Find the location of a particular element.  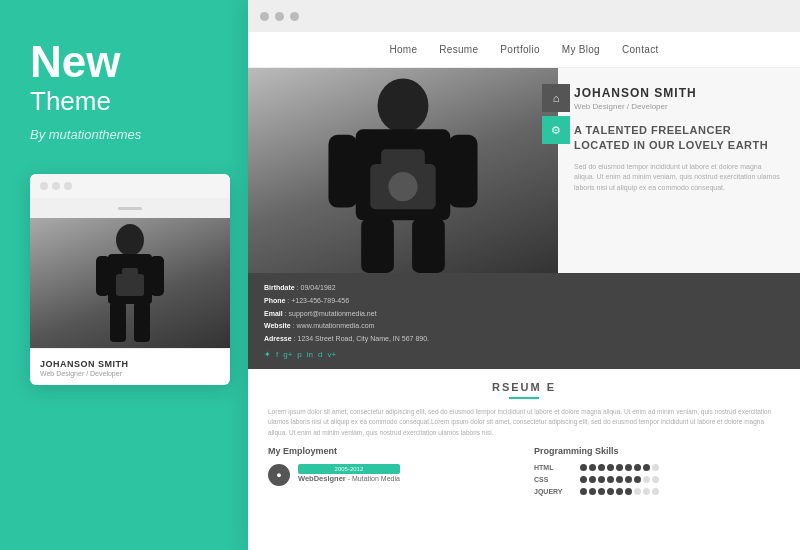

browser-bar is located at coordinates (524, 16).